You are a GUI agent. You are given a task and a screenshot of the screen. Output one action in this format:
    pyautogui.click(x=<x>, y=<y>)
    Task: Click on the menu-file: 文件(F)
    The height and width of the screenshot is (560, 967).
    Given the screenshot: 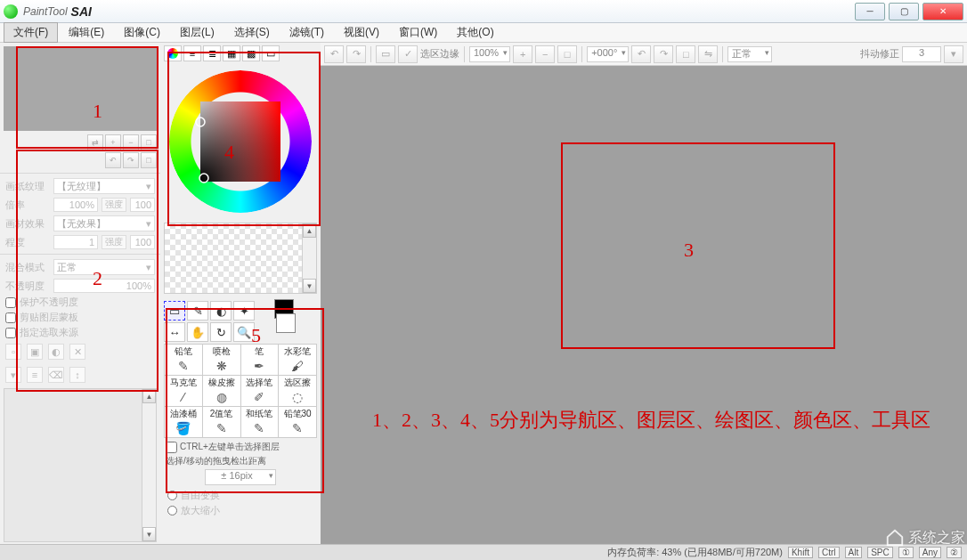 What is the action you would take?
    pyautogui.click(x=30, y=32)
    